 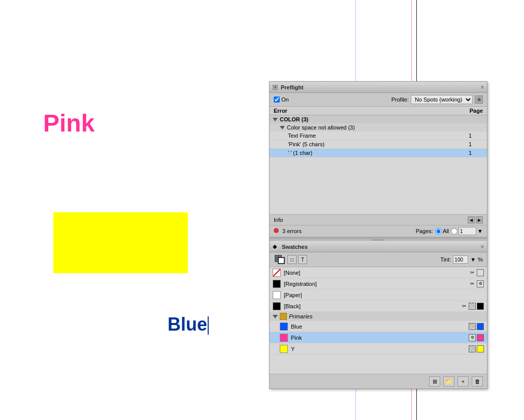 I want to click on color-icon-y, so click(x=480, y=349).